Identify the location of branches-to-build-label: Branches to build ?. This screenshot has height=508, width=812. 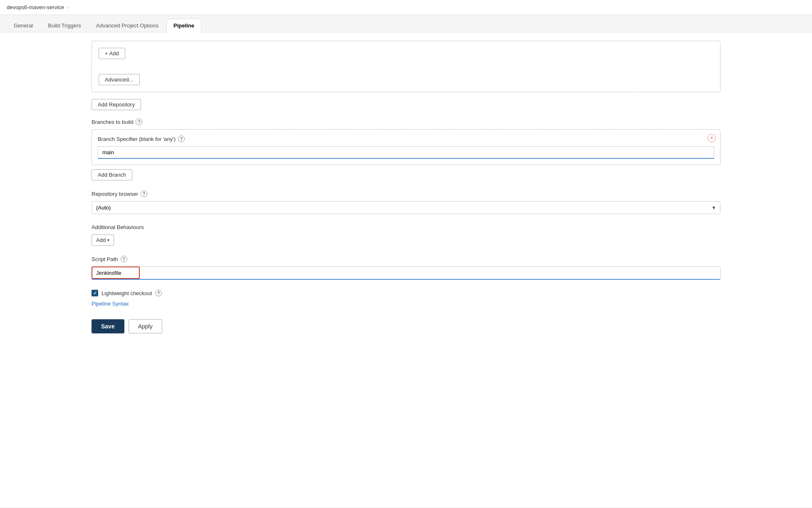
(406, 122).